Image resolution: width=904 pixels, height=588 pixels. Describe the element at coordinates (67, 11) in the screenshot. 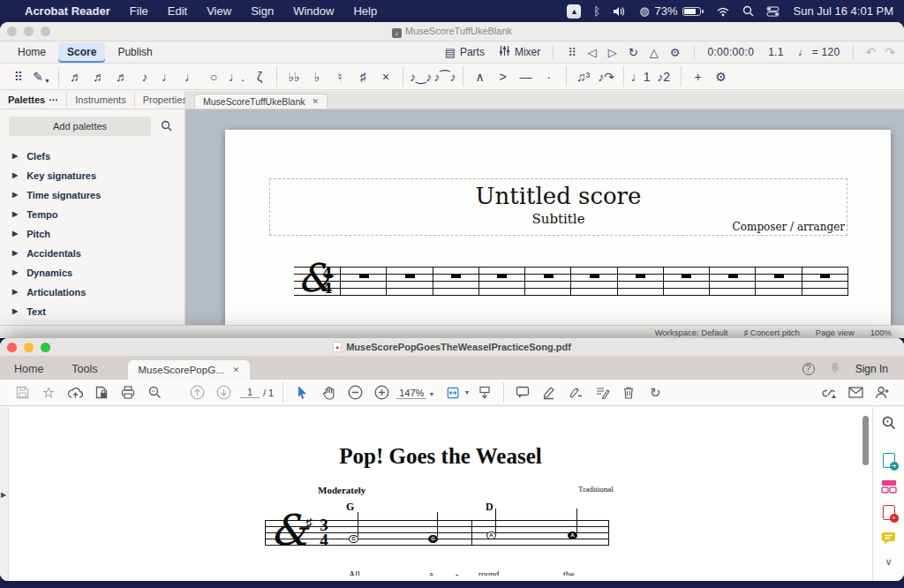

I see `active-app-name: Acrobat Reader` at that location.